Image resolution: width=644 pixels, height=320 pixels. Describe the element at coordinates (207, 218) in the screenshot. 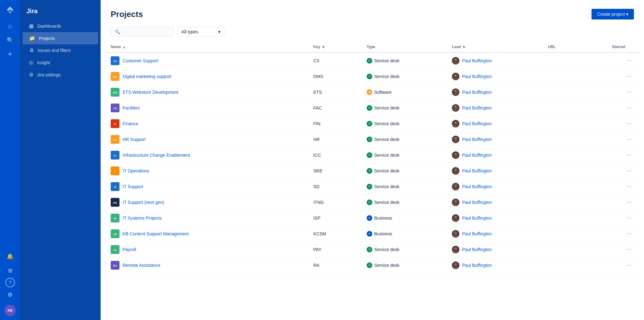

I see `project-name-cell: SP IT Systems Projects` at that location.